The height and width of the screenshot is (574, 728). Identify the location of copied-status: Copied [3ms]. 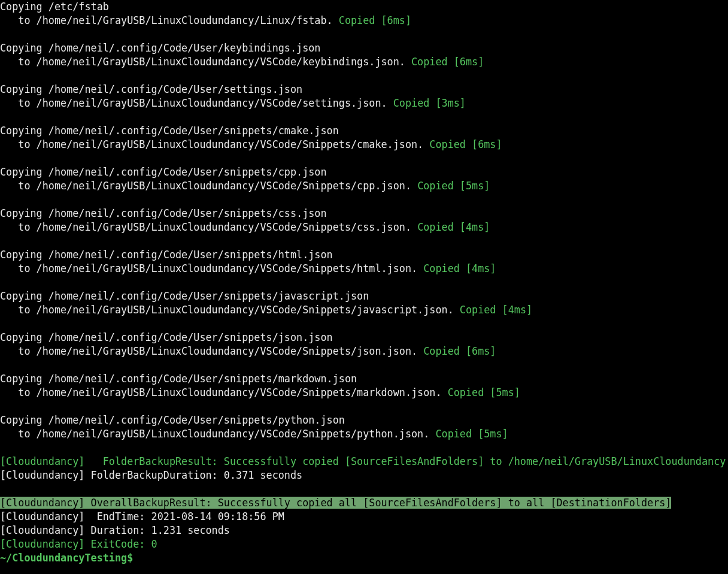
(430, 103).